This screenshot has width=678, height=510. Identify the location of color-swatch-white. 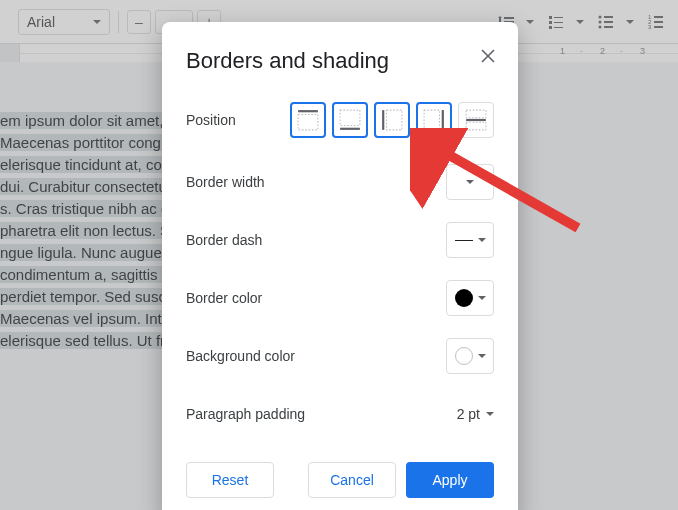
(464, 356).